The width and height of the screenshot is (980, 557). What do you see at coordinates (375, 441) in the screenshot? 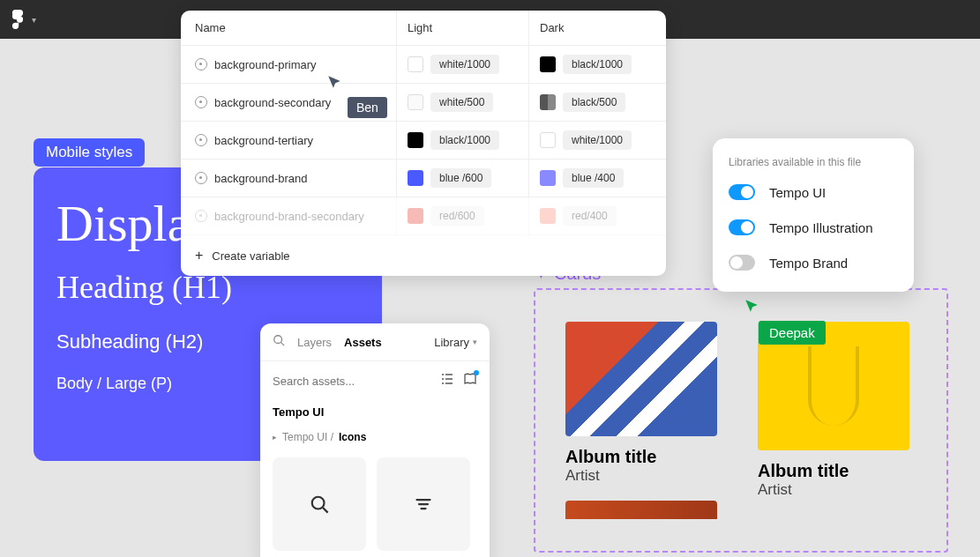
I see `assets-panel: Layers Assets Library ▾ Tempo UI ▸ Tempo…` at bounding box center [375, 441].